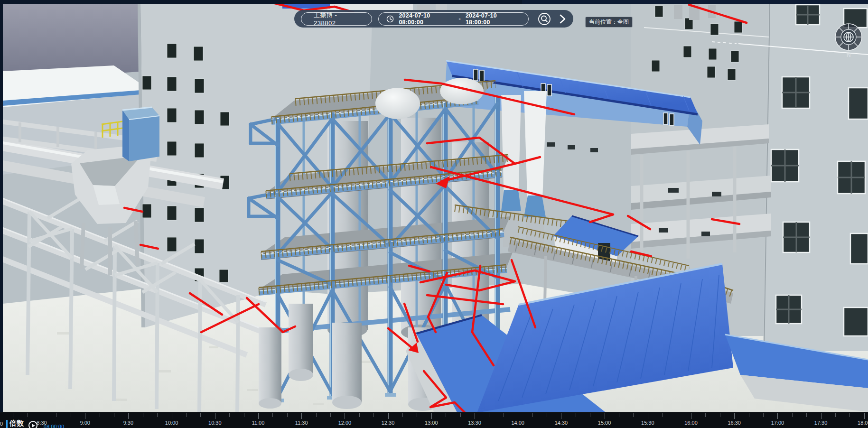 This screenshot has height=428, width=868. What do you see at coordinates (302, 423) in the screenshot?
I see `timeline-tick-label: 11:30` at bounding box center [302, 423].